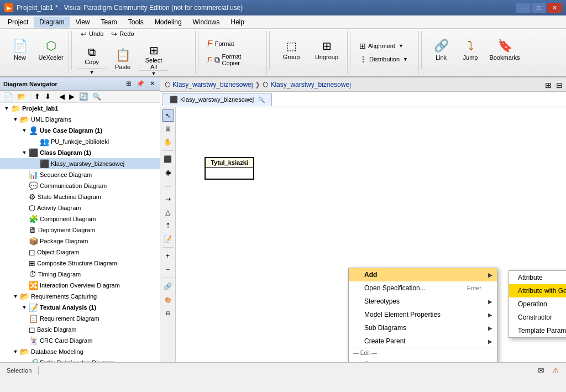 Image resolution: width=566 pixels, height=392 pixels. I want to click on zoom-in-tool: +, so click(168, 256).